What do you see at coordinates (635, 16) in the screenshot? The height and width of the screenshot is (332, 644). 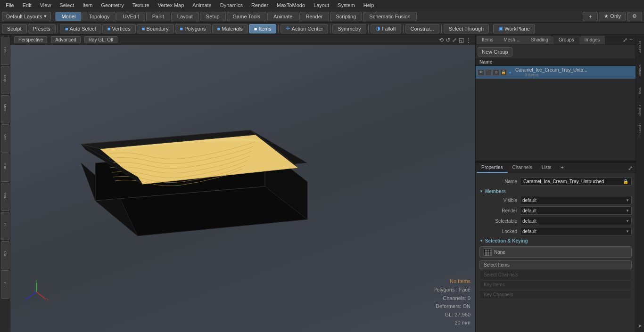 I see `settings-btn: ⚙` at bounding box center [635, 16].